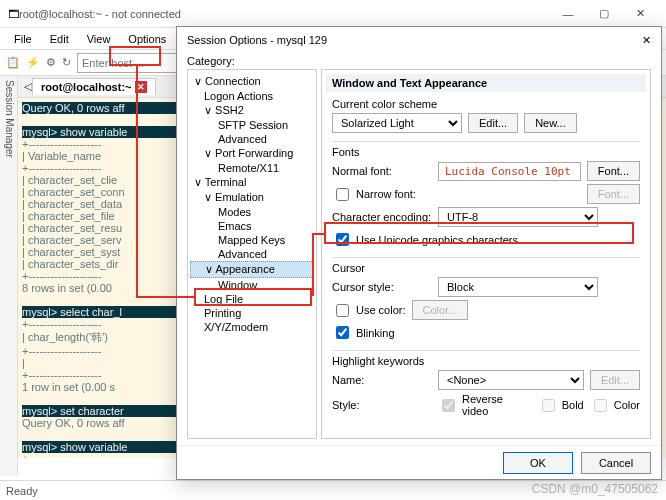 The width and height of the screenshot is (666, 500). I want to click on scheme-select: Solarized Light, so click(397, 123).